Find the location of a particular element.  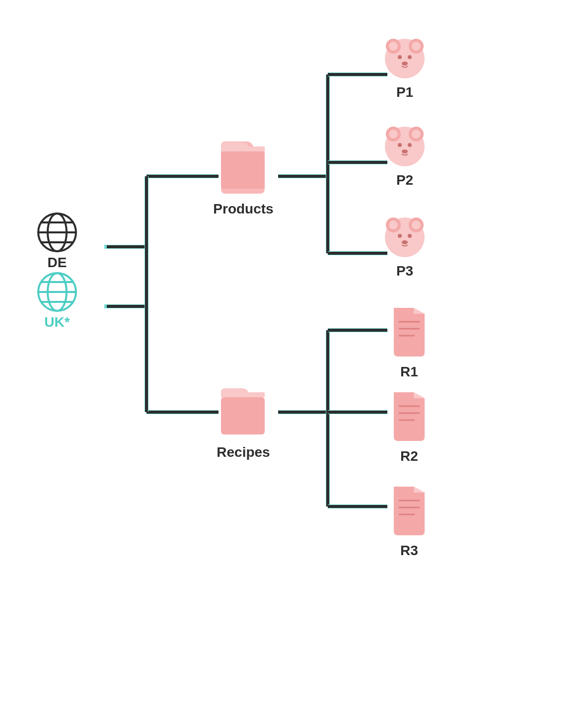

uk-node: UK* is located at coordinates (57, 301).